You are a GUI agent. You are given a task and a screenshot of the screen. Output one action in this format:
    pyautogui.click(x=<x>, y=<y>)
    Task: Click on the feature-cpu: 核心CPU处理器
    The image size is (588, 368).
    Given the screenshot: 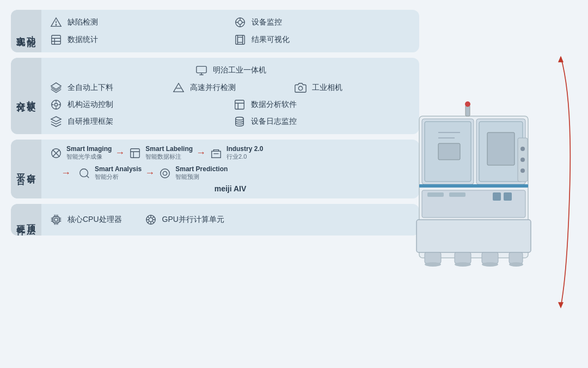 What is the action you would take?
    pyautogui.click(x=85, y=220)
    